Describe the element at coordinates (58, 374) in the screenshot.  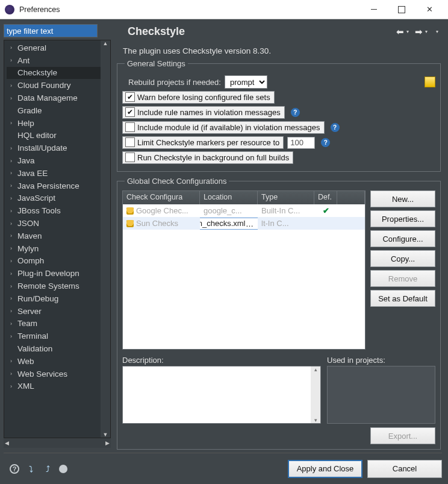
I see `tree-item-web-services: ›Web Services` at that location.